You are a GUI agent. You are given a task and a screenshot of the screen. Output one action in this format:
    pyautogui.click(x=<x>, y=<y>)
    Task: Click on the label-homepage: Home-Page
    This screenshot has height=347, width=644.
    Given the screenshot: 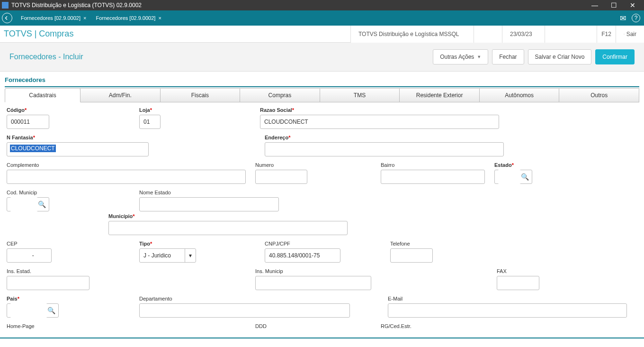 What is the action you would take?
    pyautogui.click(x=113, y=326)
    